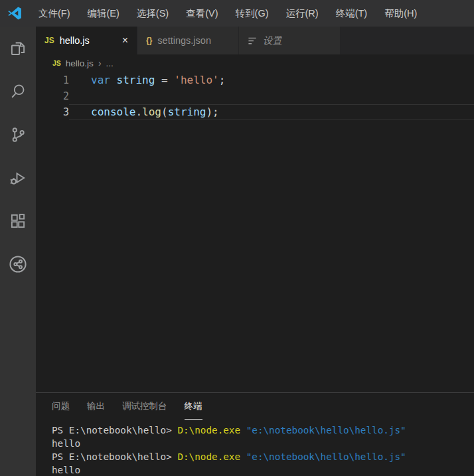 The height and width of the screenshot is (476, 474). What do you see at coordinates (237, 13) in the screenshot?
I see `title-bar: 文件(F)编辑(E)选择(S)查看(V)转到(G)运行(R)终端(T)帮助(H)` at bounding box center [237, 13].